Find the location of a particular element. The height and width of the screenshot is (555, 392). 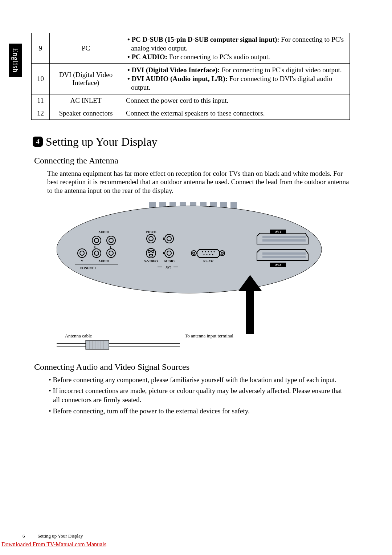

row-description: Connect the power cord to this input. is located at coordinates (236, 100).